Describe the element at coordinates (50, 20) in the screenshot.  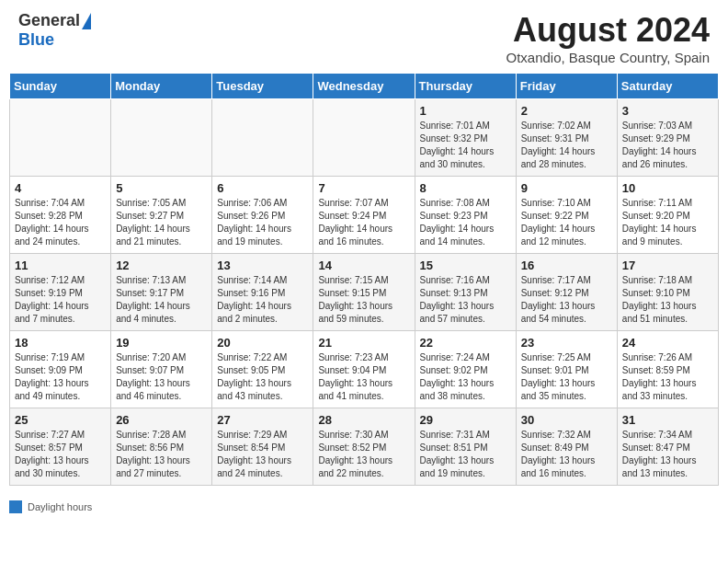
I see `logo-general-text: General` at that location.